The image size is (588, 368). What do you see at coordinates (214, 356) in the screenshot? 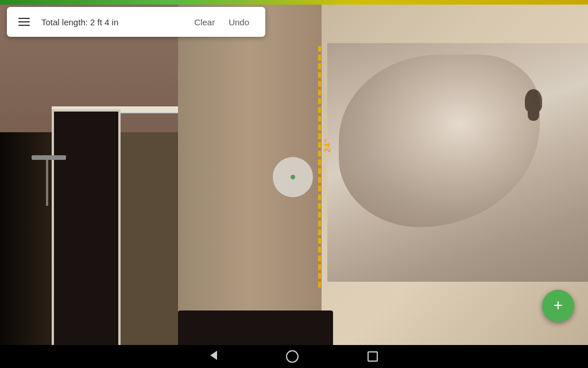
I see `back-arrow-icon` at bounding box center [214, 356].